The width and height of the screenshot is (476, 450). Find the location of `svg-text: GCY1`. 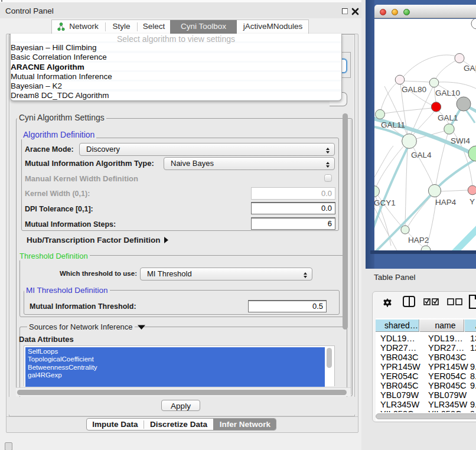

svg-text: GCY1 is located at coordinates (385, 203).